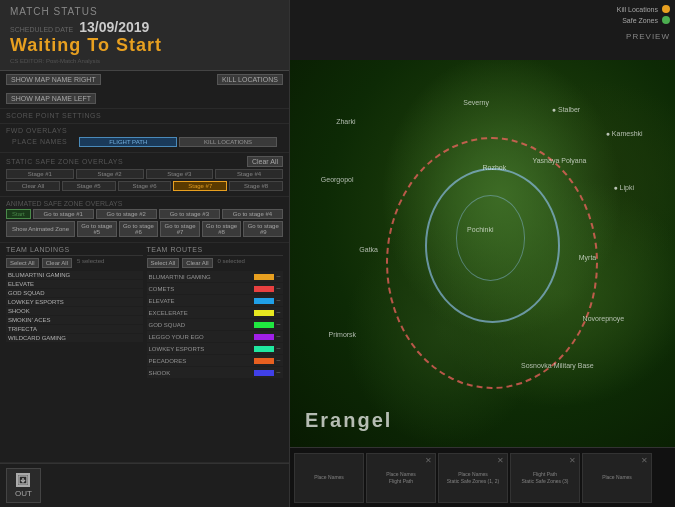  What do you see at coordinates (144, 138) in the screenshot?
I see `fwd-overlays-section: FWD OVERLAYS PLACE NAMES FLIGHT PATH KIL…` at bounding box center [144, 138].